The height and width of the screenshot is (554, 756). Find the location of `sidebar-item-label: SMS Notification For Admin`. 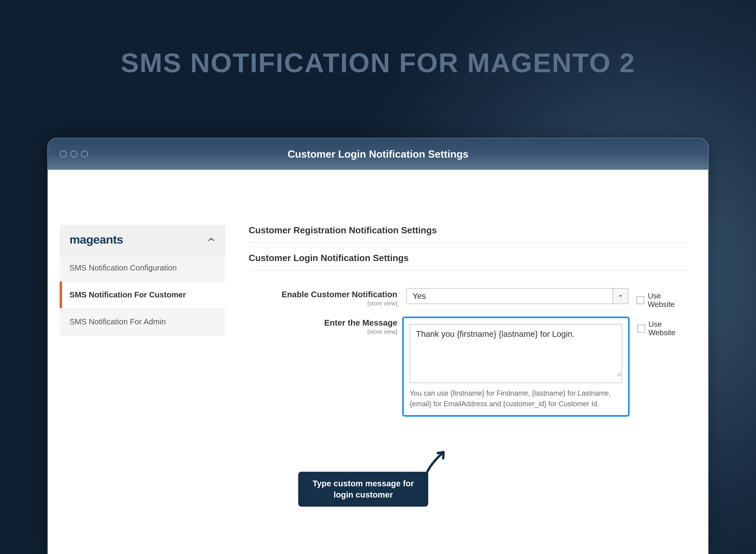

sidebar-item-label: SMS Notification For Admin is located at coordinates (117, 322).